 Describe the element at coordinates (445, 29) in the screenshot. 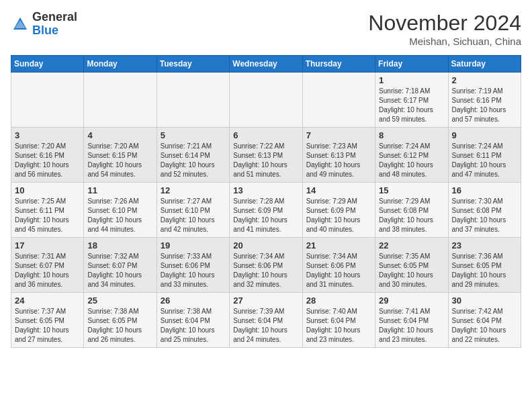

I see `title-block: November 2024 Meishan, Sichuan, China` at that location.